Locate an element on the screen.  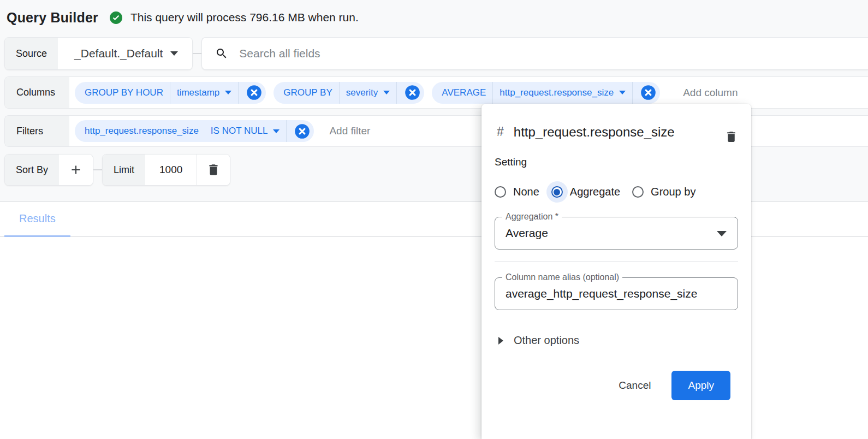
radio-group-by is located at coordinates (638, 192).